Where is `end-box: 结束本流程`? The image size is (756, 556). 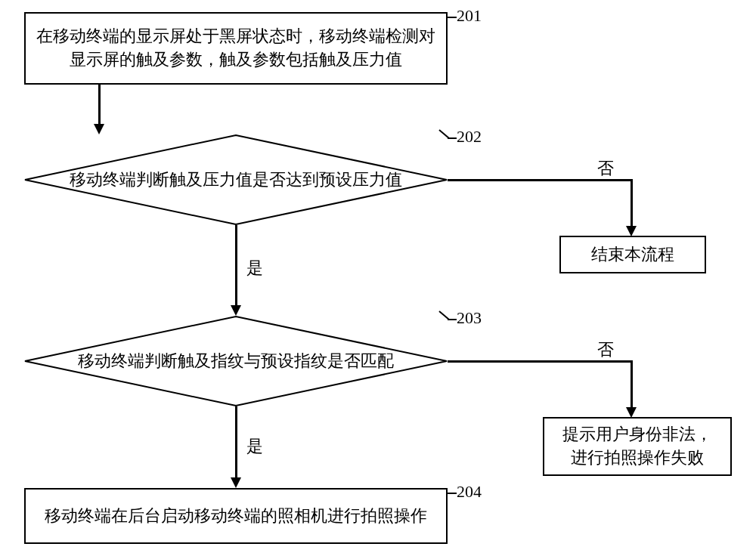 end-box: 结束本流程 is located at coordinates (633, 255).